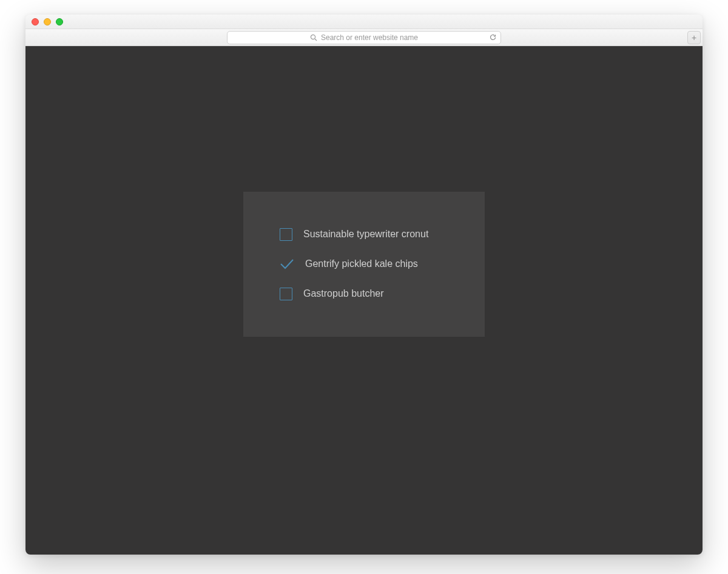  I want to click on address-bar: Search or enter website name, so click(364, 38).